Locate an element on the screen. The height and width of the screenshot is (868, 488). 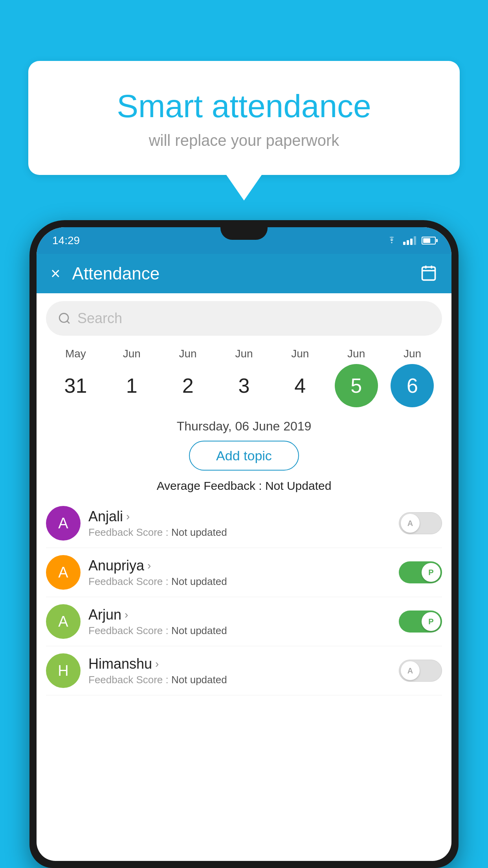
avatar: H is located at coordinates (63, 671).